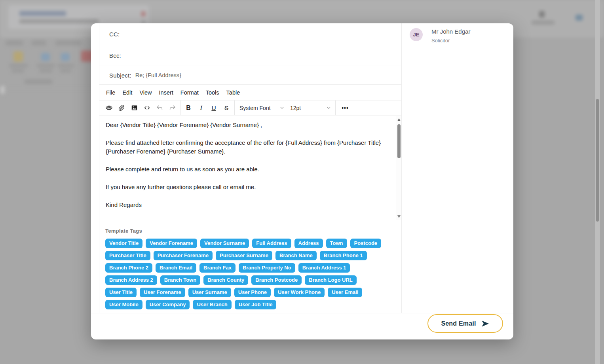 This screenshot has height=364, width=604. I want to click on menu-tools: Tools, so click(213, 93).